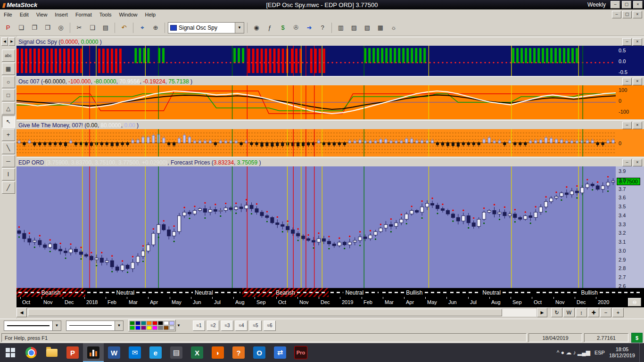  I want to click on panel-signal-osc-spy-header: Signal Osc Spy (0.0000, 0.0000 ) – ×, so click(330, 41).